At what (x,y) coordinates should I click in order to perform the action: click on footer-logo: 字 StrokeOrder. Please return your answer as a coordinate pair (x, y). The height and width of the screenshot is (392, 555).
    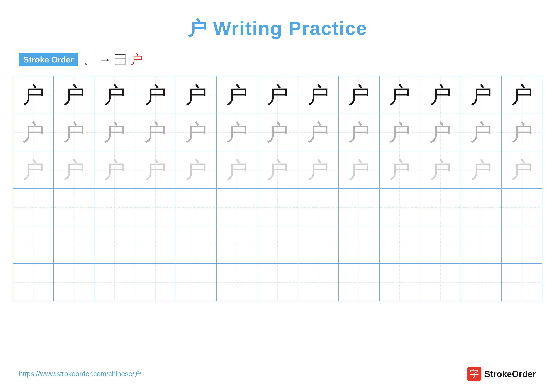
    Looking at the image, I should click on (502, 374).